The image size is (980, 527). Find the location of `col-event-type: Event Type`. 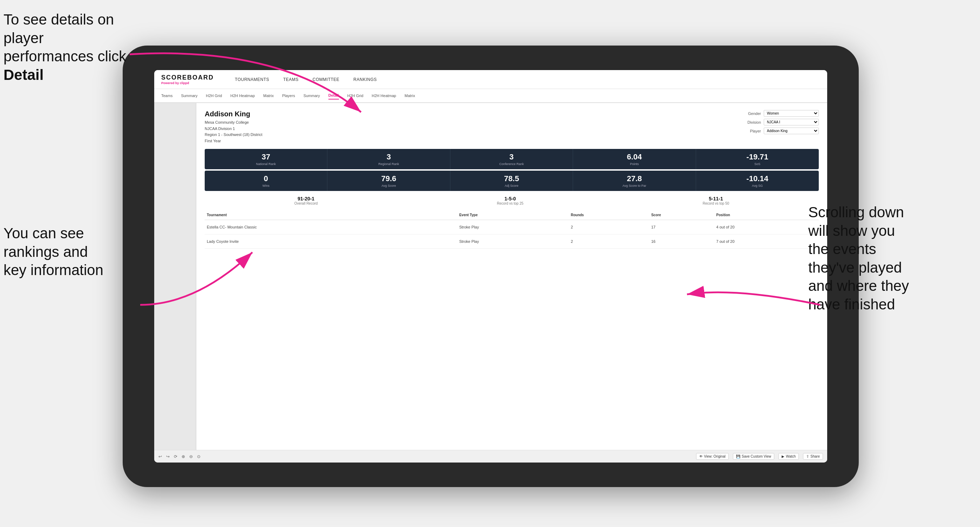

col-event-type: Event Type is located at coordinates (513, 215).